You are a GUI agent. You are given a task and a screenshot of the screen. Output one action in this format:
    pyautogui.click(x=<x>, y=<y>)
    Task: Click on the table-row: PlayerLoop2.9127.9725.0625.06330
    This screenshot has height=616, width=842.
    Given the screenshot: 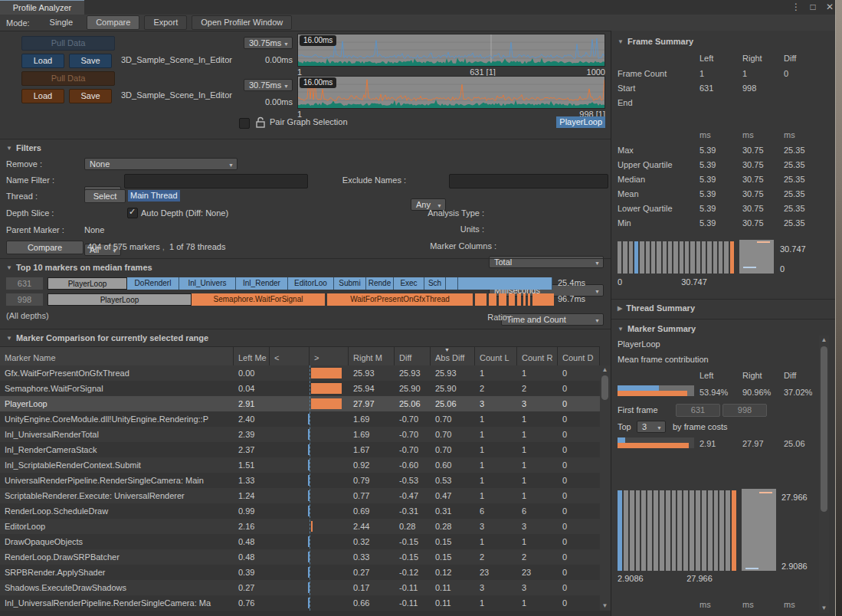 What is the action you would take?
    pyautogui.click(x=300, y=404)
    